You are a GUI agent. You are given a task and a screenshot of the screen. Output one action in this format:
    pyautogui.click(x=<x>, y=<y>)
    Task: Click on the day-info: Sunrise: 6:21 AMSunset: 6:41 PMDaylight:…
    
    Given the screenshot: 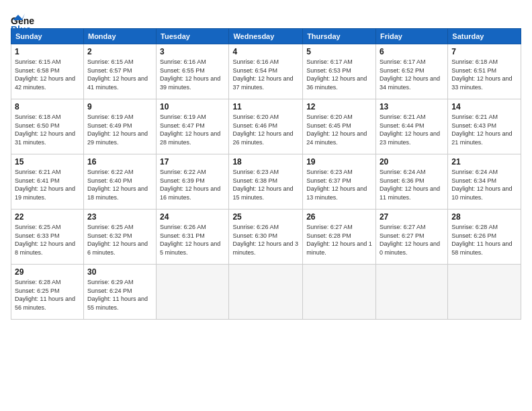 What is the action you would take?
    pyautogui.click(x=45, y=185)
    